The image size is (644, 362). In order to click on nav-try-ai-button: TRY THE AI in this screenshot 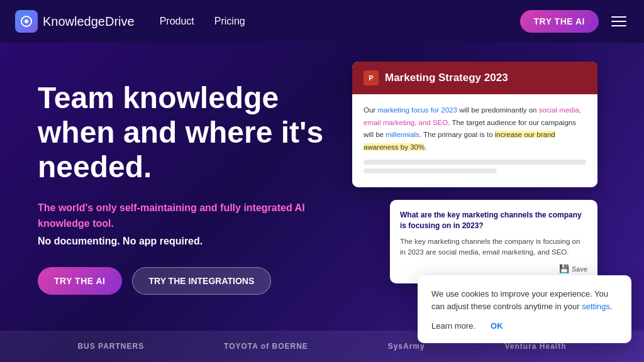, I will do `click(560, 21)`.